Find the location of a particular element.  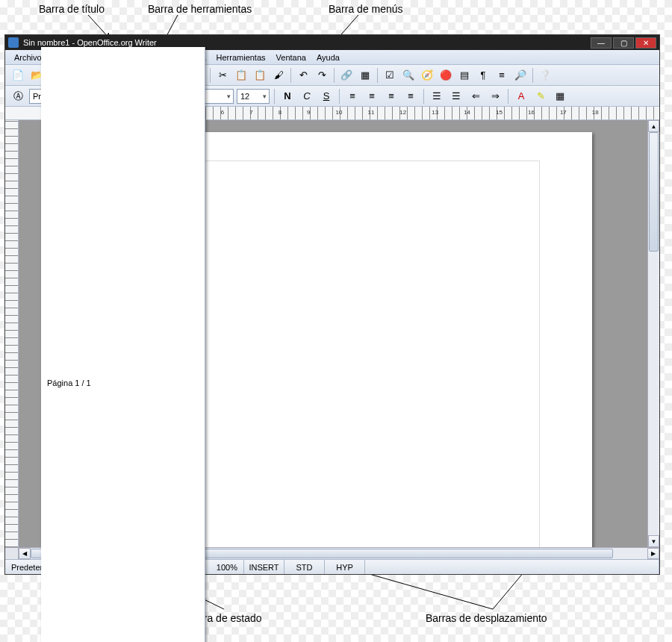

undo-icon: ↶ is located at coordinates (303, 75).